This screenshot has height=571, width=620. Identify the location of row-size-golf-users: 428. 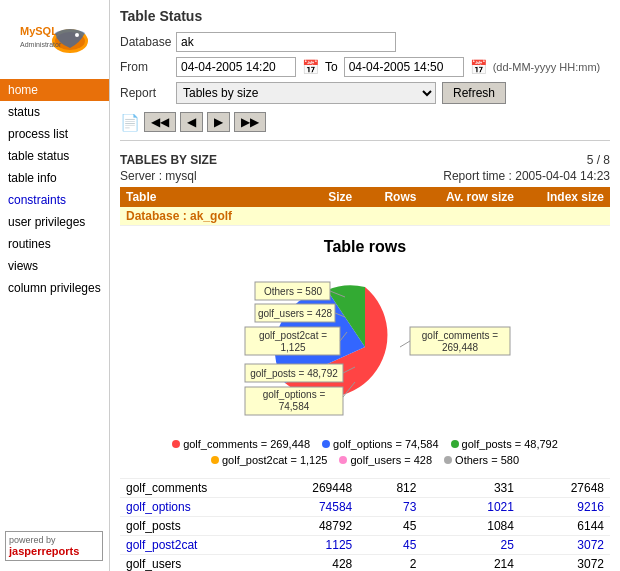
(320, 564).